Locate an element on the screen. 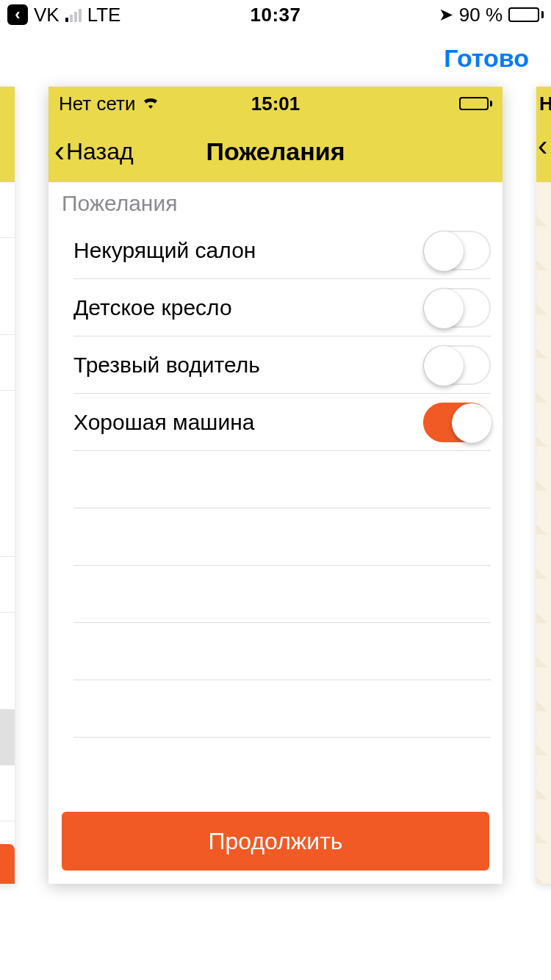 Image resolution: width=551 pixels, height=980 pixels. continue-button: Продолжить is located at coordinates (276, 841).